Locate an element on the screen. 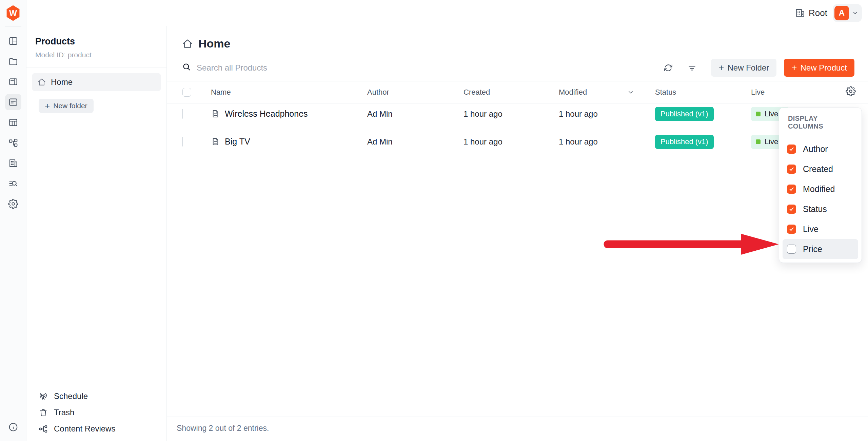  rail-divider is located at coordinates (13, 26).